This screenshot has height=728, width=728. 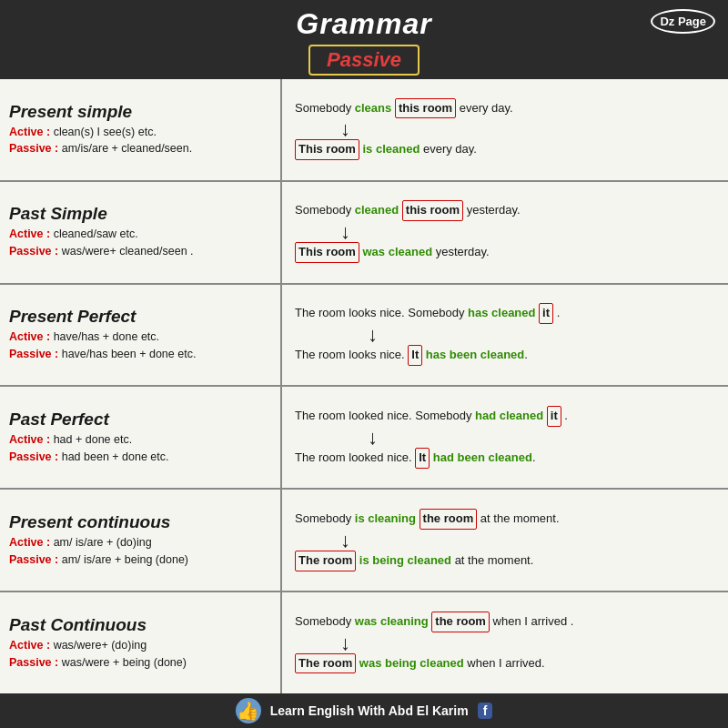 I want to click on present-perfect-row: Present Perfect Active : have/has + done…, so click(x=364, y=337).